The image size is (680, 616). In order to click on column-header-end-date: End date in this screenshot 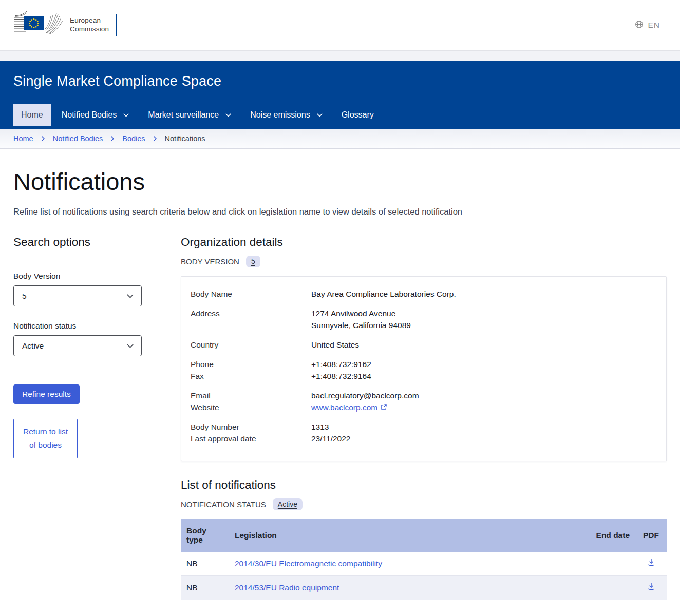, I will do `click(601, 535)`.